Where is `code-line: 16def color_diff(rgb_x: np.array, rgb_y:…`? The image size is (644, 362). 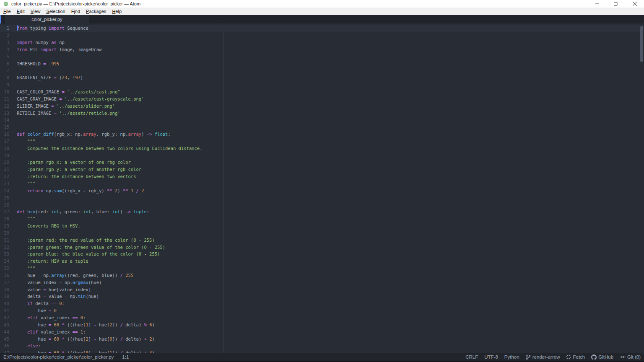
code-line: 16def color_diff(rgb_x: np.array, rgb_y:… is located at coordinates (322, 134).